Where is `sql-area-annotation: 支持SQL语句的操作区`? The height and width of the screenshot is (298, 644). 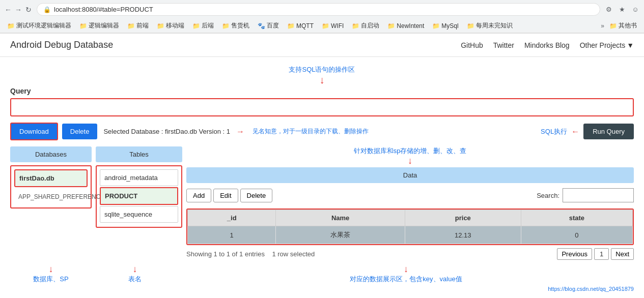
sql-area-annotation: 支持SQL语句的操作区 is located at coordinates (322, 69).